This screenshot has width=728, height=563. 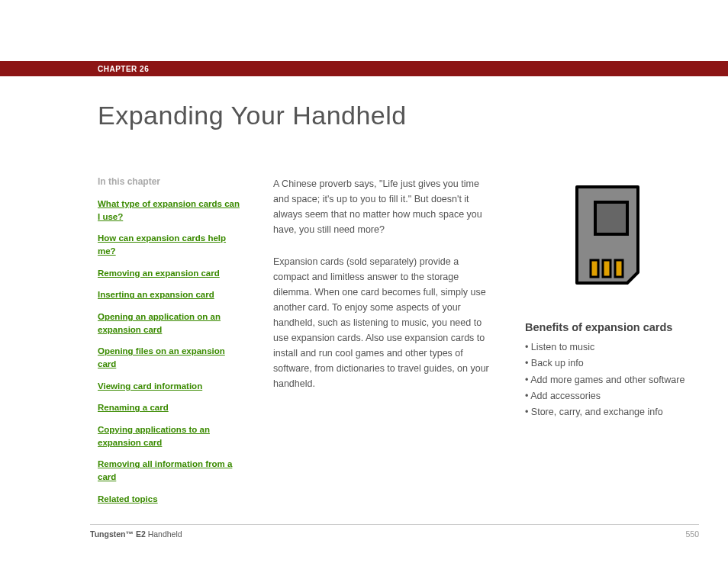 I want to click on benefit-item: • Add accessories, so click(x=612, y=397).